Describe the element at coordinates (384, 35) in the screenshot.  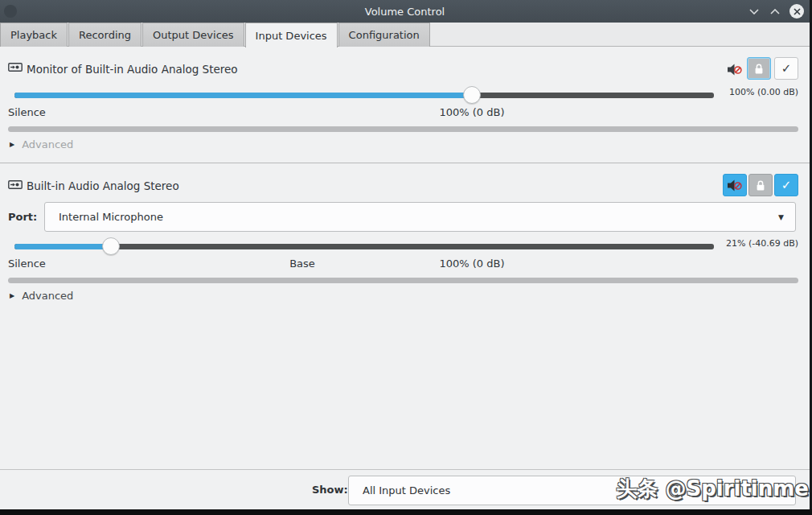
I see `tab-configuration: Configuration` at that location.